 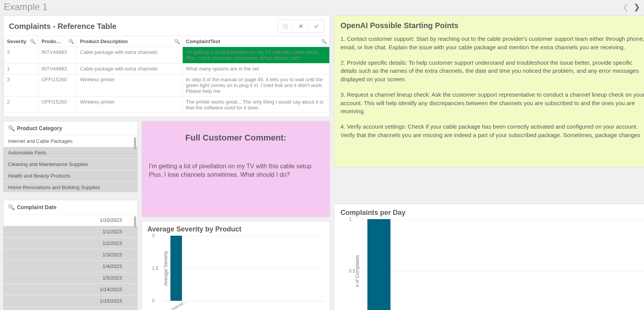 What do you see at coordinates (492, 103) in the screenshot?
I see `ai-paragraph: 3. Request a channel lineup check: Ask t…` at bounding box center [492, 103].